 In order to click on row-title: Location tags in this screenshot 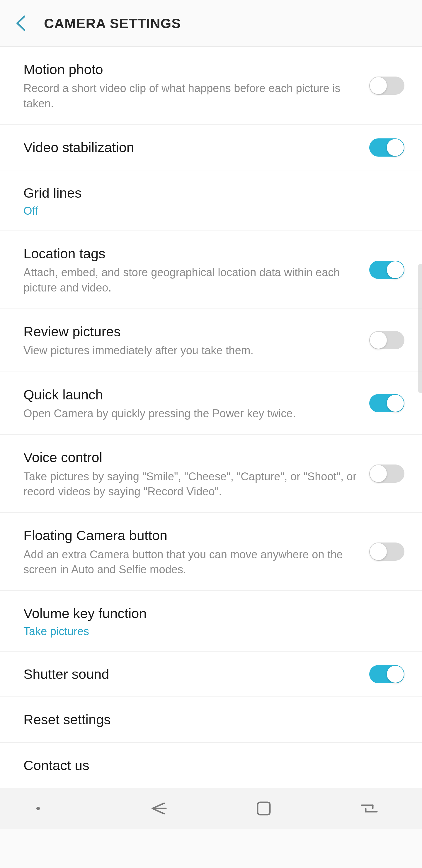, I will do `click(191, 253)`.